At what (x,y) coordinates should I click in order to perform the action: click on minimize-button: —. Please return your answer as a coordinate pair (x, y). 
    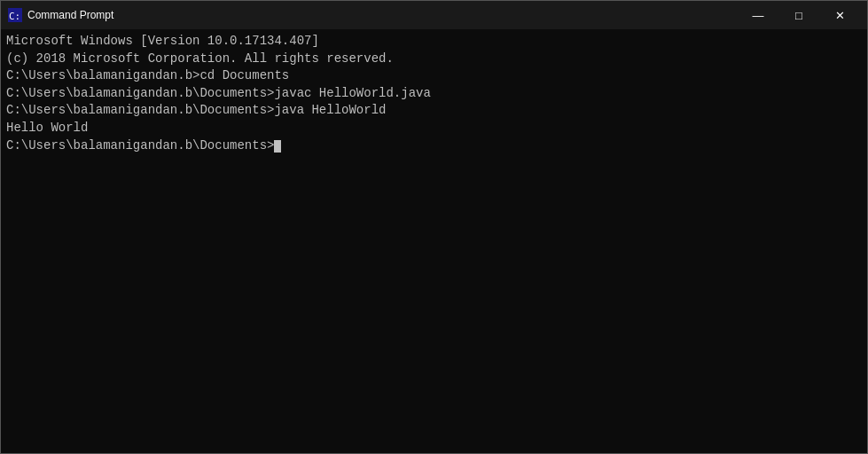
    Looking at the image, I should click on (758, 15).